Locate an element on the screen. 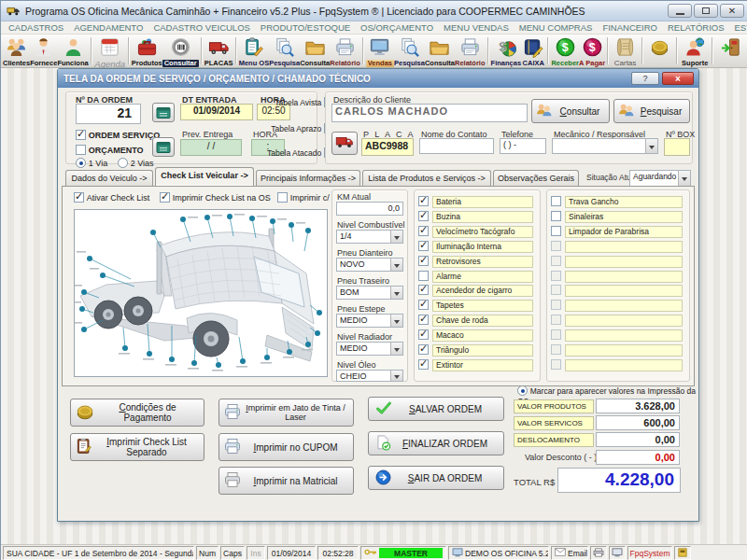 The width and height of the screenshot is (747, 560). checklist-field: Acendedor de cigarro is located at coordinates (483, 291).